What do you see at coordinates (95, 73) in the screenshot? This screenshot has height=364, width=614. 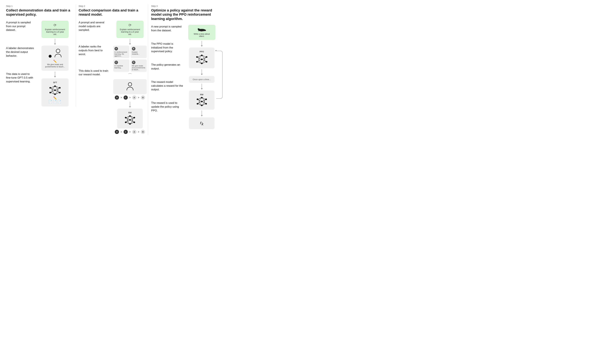 I see `step2-text3: This data is used to train our reward mo…` at bounding box center [95, 73].